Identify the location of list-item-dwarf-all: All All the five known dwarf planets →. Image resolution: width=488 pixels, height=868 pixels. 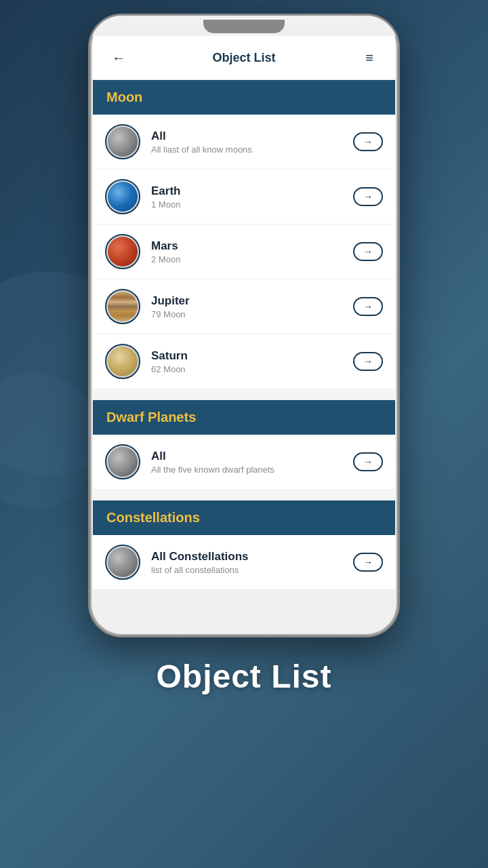
(244, 462).